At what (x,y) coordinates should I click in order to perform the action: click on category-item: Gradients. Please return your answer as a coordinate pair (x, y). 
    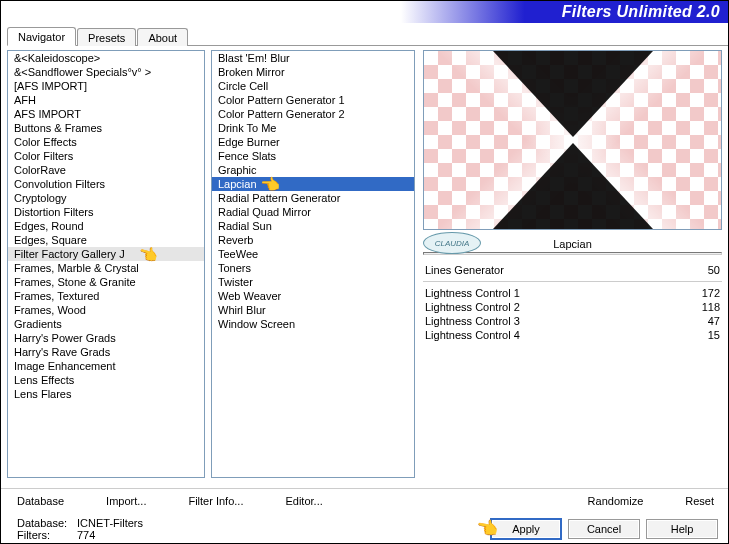
    Looking at the image, I should click on (106, 324).